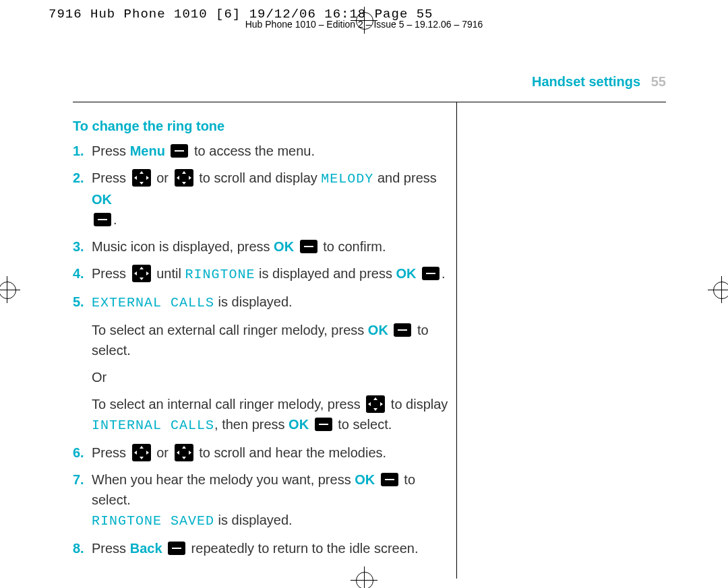 Image resolution: width=728 pixels, height=588 pixels. What do you see at coordinates (262, 500) in the screenshot?
I see `step-7: 7. When you hear the melody you want, pr…` at bounding box center [262, 500].